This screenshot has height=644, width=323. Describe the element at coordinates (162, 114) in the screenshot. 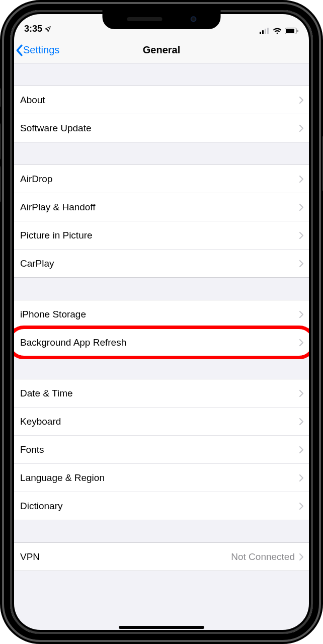

I see `settings-group: AboutSoftware Update` at that location.